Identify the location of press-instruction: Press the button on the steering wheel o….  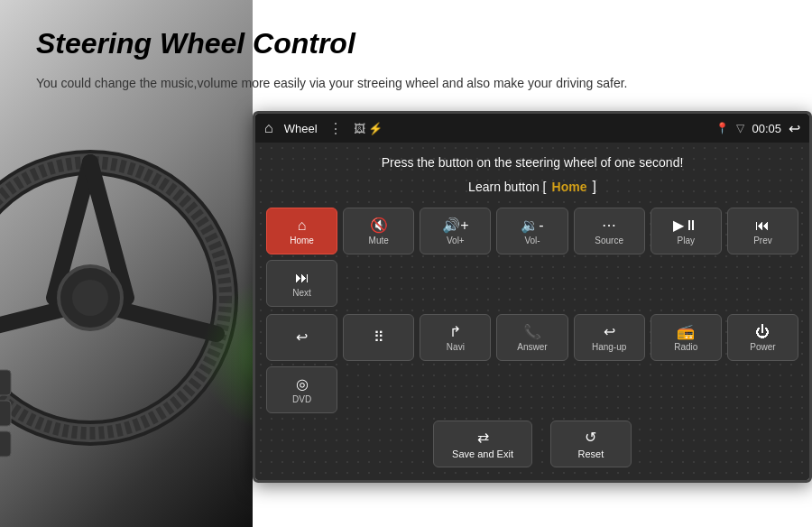
(532, 162).